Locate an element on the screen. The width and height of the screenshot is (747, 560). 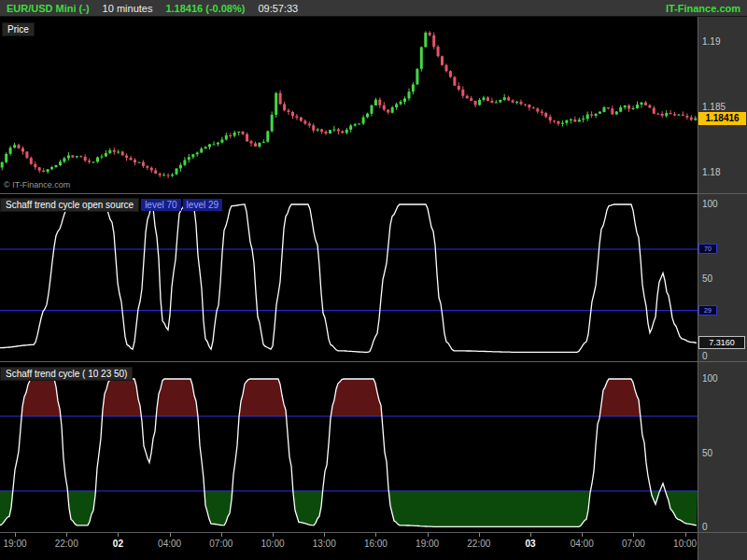
brand-label: IT-Finance.com is located at coordinates (703, 8).